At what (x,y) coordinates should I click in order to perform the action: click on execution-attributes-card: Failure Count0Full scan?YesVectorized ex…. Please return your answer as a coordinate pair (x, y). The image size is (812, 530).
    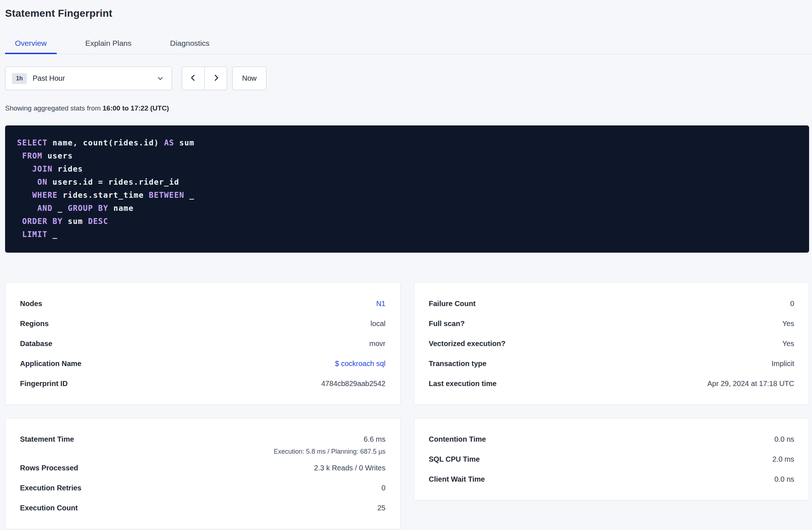
    Looking at the image, I should click on (612, 344).